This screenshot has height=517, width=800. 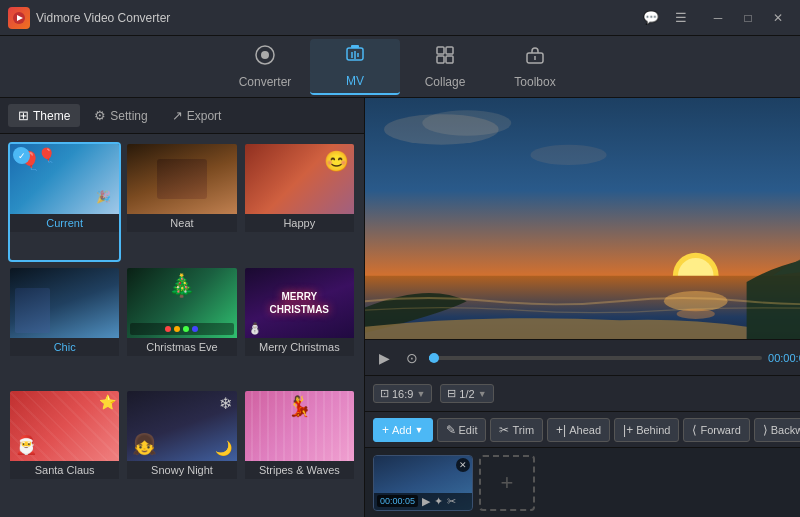 I want to click on theme-item-christmas-eve: 🎄 Christmas Eve, so click(x=182, y=326).